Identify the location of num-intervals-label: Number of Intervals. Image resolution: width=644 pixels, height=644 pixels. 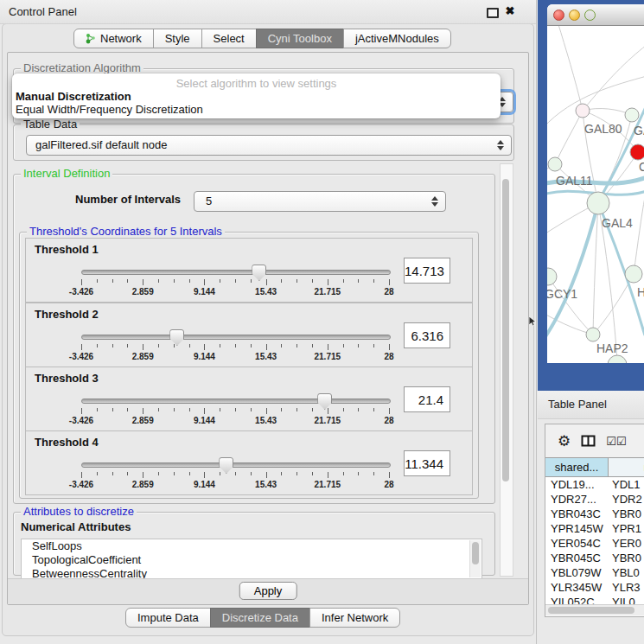
(128, 199).